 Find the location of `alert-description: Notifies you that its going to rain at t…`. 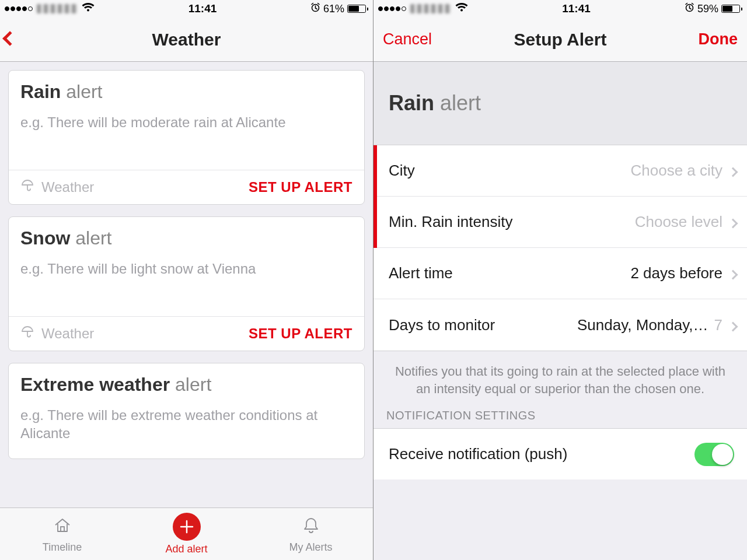

alert-description: Notifies you that its going to rain at t… is located at coordinates (560, 380).